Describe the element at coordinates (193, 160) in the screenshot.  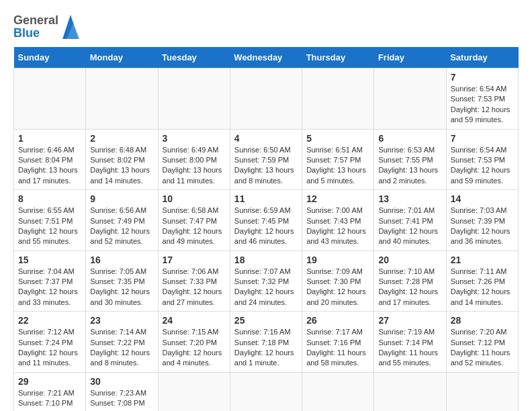
I see `calendar-cell: 3Sunrise: 6:49 AMSunset: 8:00 PMDaylight…` at that location.